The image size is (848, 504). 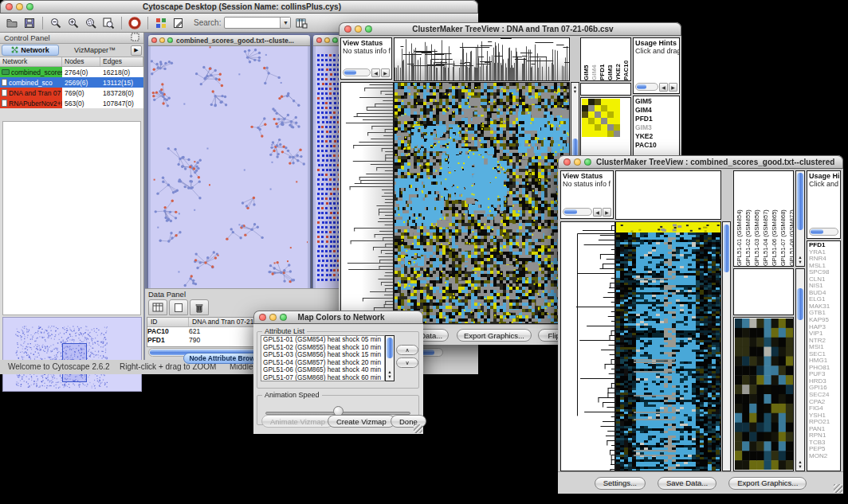 I want to click on move-up-button: ∧, so click(x=407, y=350).